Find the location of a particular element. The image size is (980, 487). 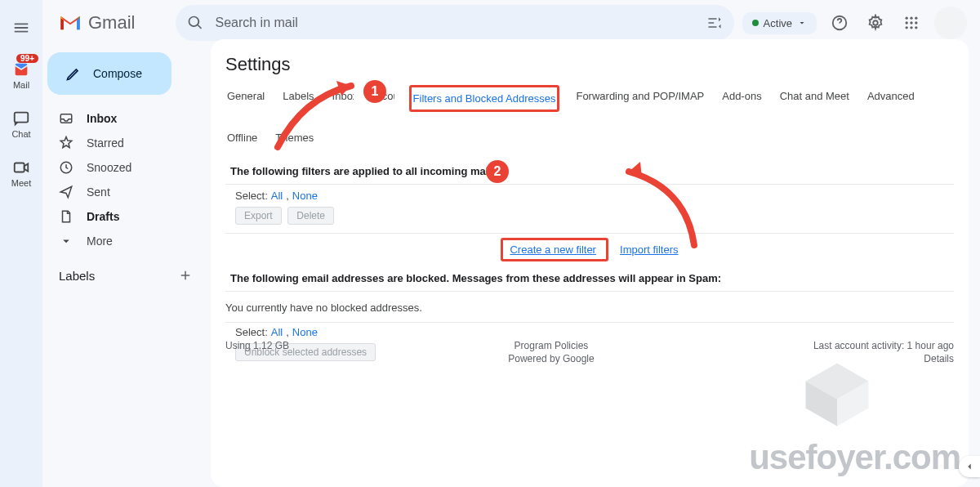

footer-powered: Powered by Google is located at coordinates (550, 359).